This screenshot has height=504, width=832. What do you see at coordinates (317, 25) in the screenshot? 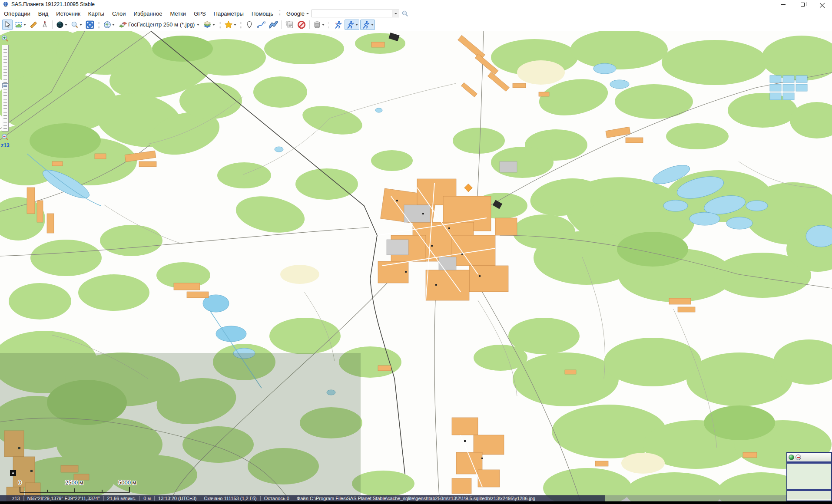
I see `database-icon` at bounding box center [317, 25].